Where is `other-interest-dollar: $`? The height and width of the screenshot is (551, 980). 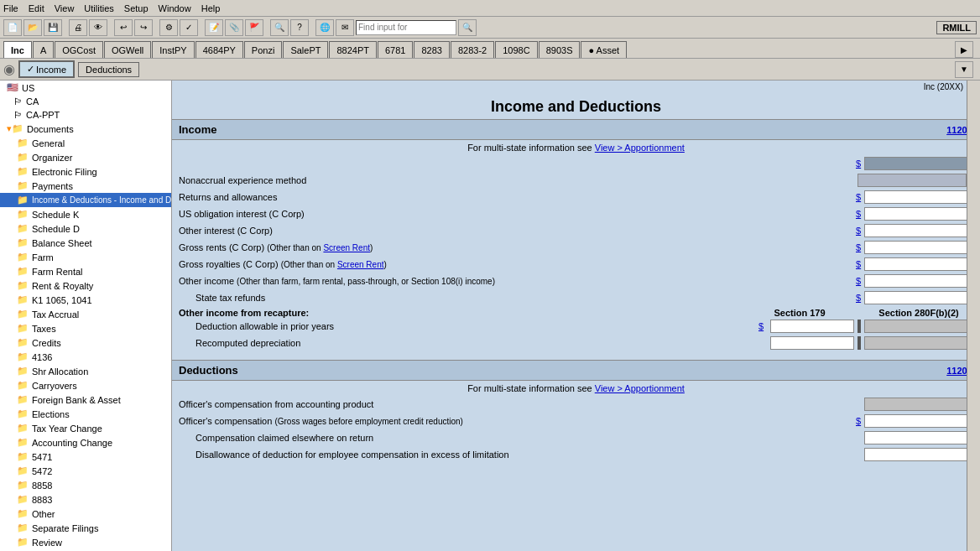 other-interest-dollar: $ is located at coordinates (859, 231).